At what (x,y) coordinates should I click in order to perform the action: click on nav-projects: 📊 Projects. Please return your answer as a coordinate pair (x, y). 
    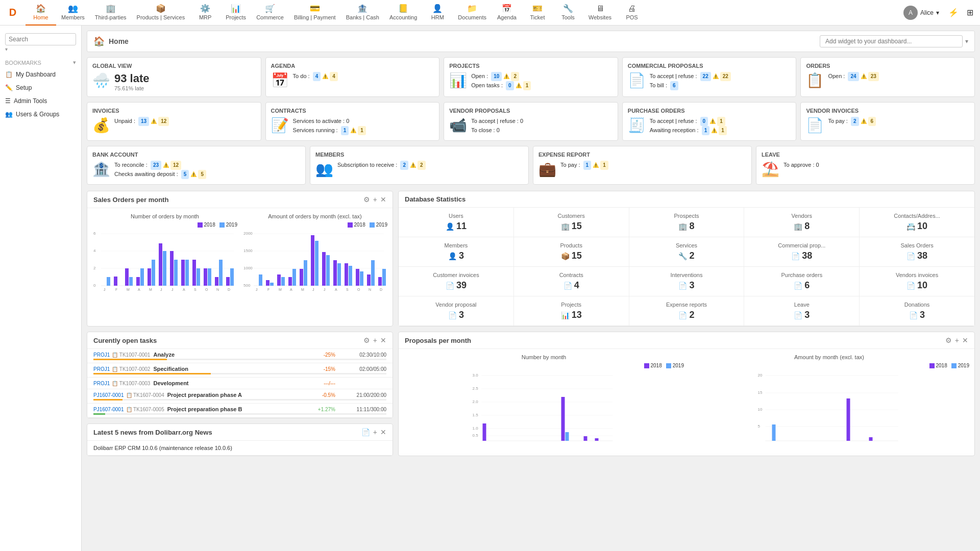
    Looking at the image, I should click on (236, 13).